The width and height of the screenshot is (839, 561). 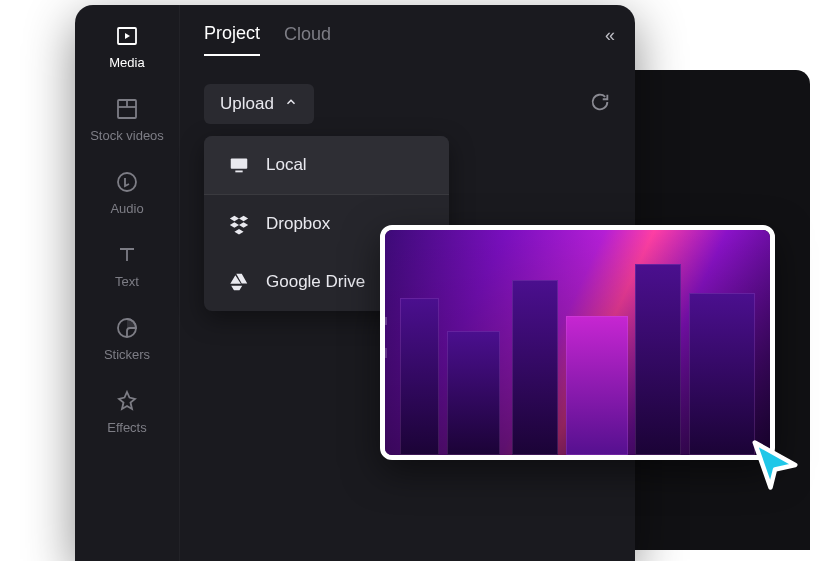 I want to click on monitor-icon, so click(x=239, y=165).